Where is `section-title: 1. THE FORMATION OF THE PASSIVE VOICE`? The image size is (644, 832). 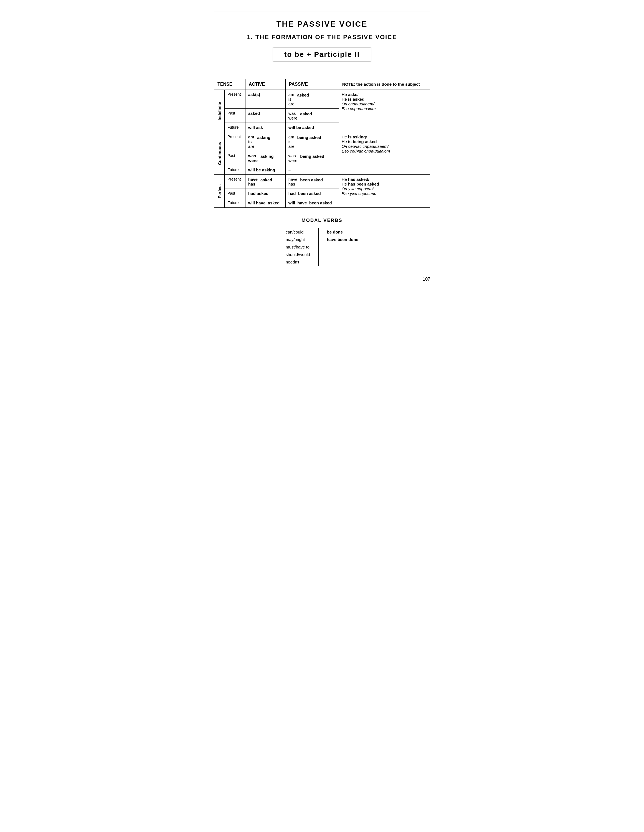
section-title: 1. THE FORMATION OF THE PASSIVE VOICE is located at coordinates (322, 37).